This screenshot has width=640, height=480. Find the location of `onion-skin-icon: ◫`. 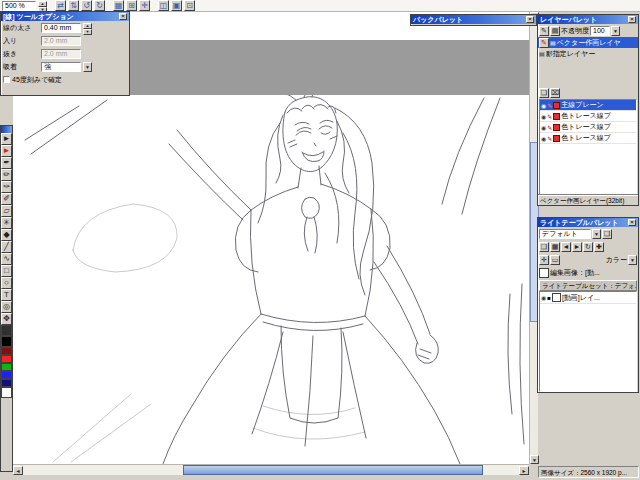

onion-skin-icon: ◫ is located at coordinates (164, 6).